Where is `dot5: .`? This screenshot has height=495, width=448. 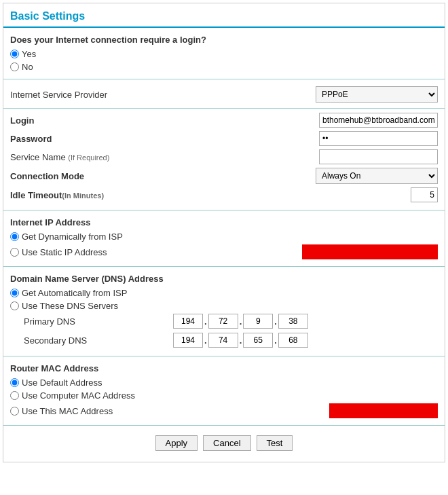 dot5: . is located at coordinates (241, 341).